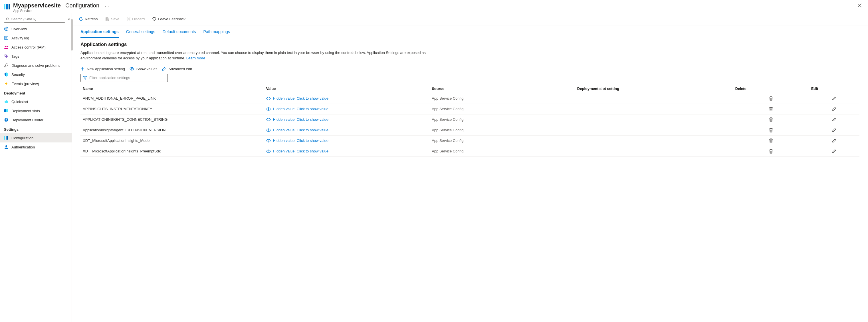 The height and width of the screenshot is (322, 868). I want to click on sidebar-item-diagnose-and-solve-problems: Diagnose and solve problems, so click(36, 65).